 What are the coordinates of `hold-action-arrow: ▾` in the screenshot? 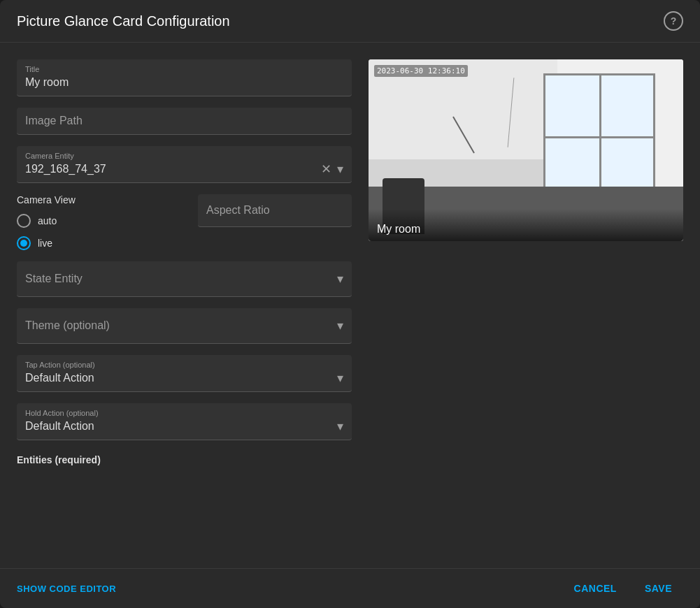 It's located at (340, 426).